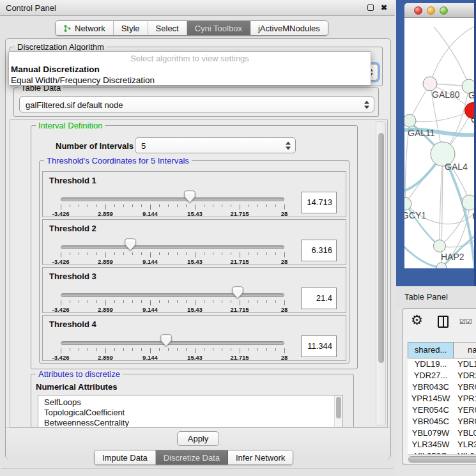  Describe the element at coordinates (440, 143) in the screenshot. I see `network-canvas: GAL80 GA C GAL11 GAL4 GCY1 H HAP2` at that location.